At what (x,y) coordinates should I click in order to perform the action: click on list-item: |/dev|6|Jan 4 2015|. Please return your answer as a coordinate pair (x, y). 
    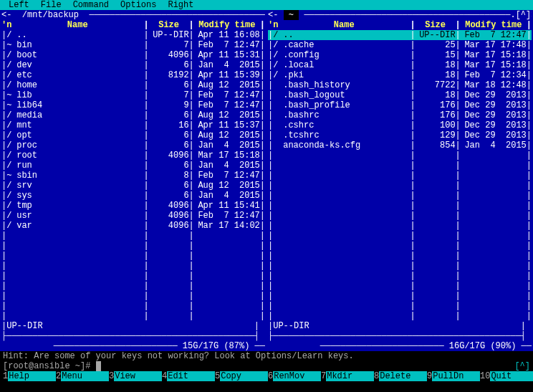
    Looking at the image, I should click on (133, 65).